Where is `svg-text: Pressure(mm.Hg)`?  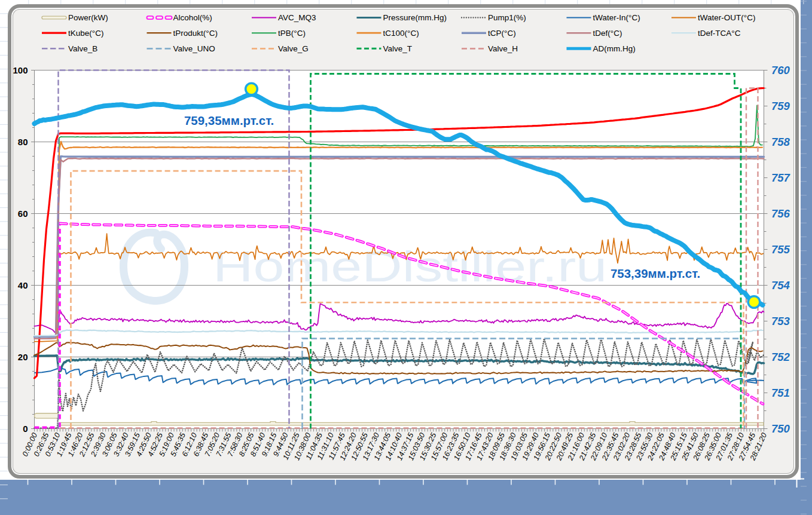 svg-text: Pressure(mm.Hg) is located at coordinates (415, 18).